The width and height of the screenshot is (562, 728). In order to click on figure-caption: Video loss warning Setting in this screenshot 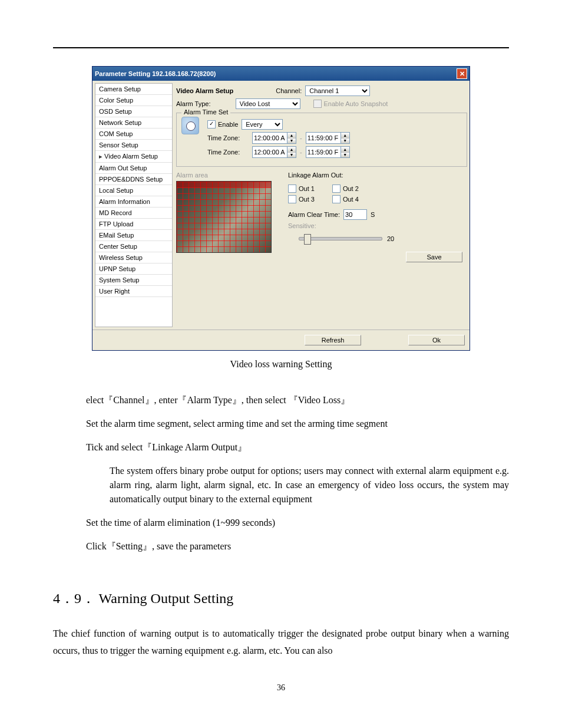, I will do `click(281, 364)`.